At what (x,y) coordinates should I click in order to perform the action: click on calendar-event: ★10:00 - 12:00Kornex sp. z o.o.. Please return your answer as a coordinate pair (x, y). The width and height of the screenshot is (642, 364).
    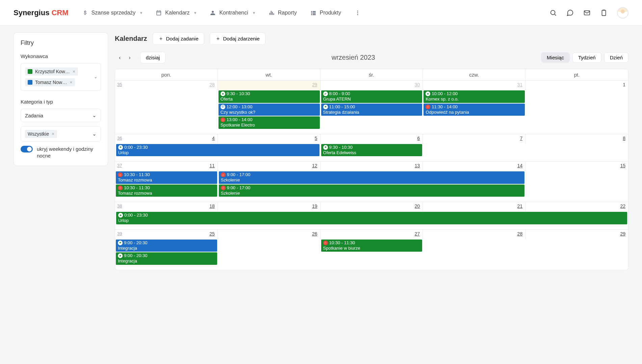
    Looking at the image, I should click on (474, 96).